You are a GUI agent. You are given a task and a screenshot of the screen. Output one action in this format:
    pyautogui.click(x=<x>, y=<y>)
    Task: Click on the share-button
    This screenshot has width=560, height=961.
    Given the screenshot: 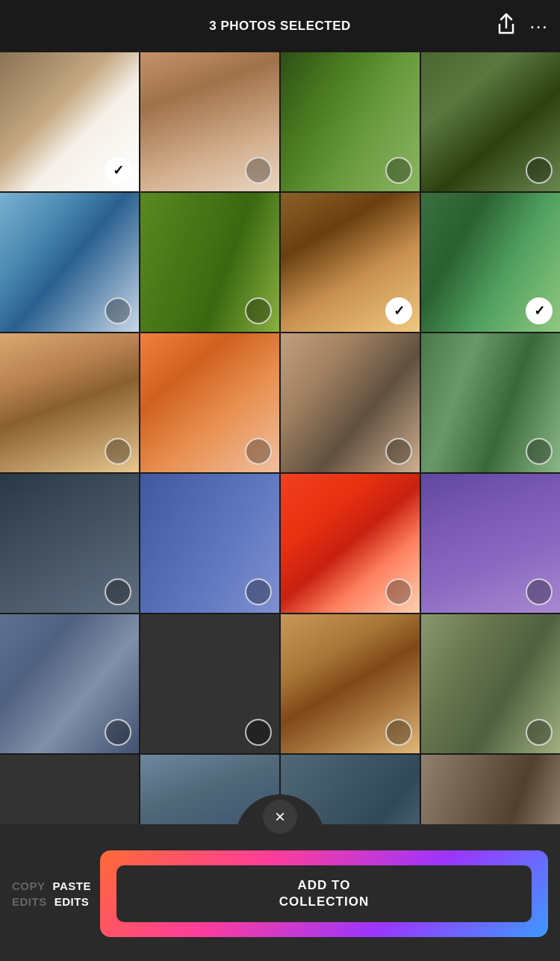 What is the action you would take?
    pyautogui.click(x=506, y=26)
    